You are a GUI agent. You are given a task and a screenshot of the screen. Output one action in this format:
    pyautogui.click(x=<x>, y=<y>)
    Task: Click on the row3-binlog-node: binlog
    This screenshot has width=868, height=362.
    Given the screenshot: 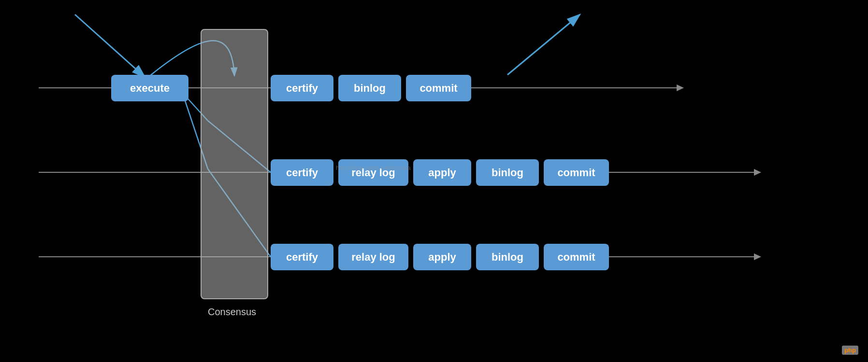 What is the action you would take?
    pyautogui.click(x=507, y=257)
    